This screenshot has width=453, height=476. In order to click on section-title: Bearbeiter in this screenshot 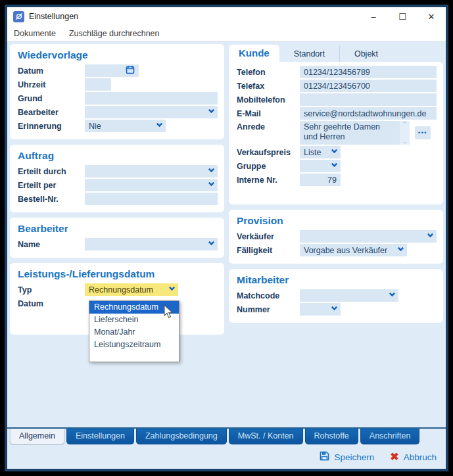, I will do `click(118, 229)`.